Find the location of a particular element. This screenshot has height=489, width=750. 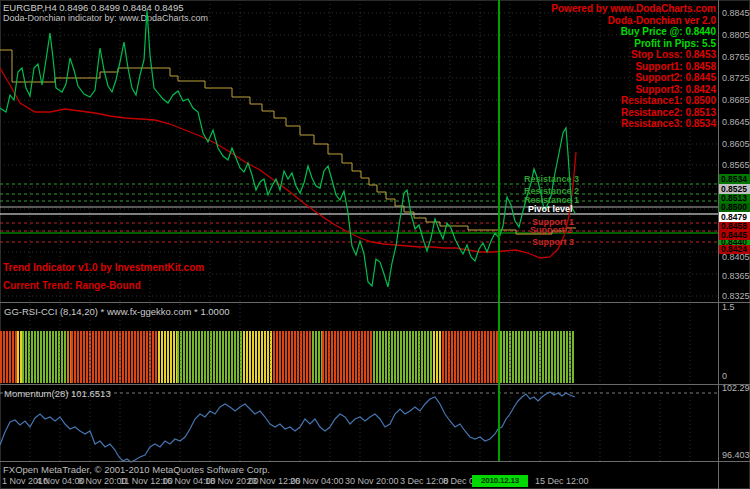

price-axis-highlight-box: 0.8513 is located at coordinates (734, 198).